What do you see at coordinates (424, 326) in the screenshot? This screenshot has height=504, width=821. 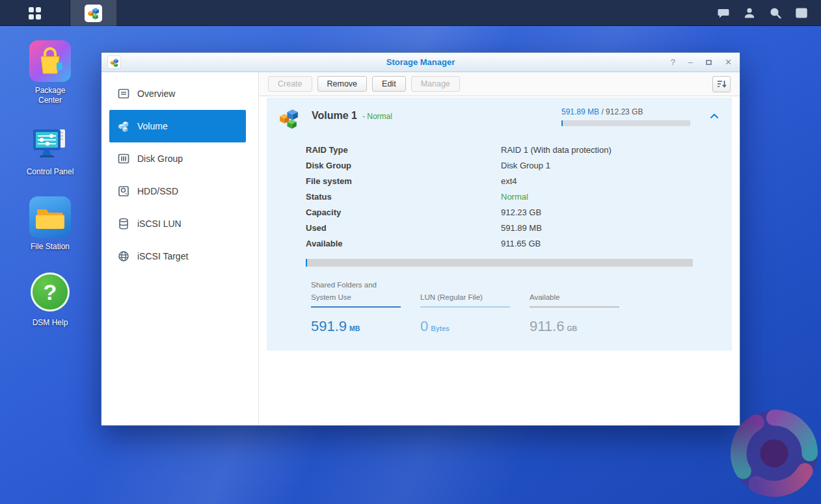 I see `stat-value: 0` at bounding box center [424, 326].